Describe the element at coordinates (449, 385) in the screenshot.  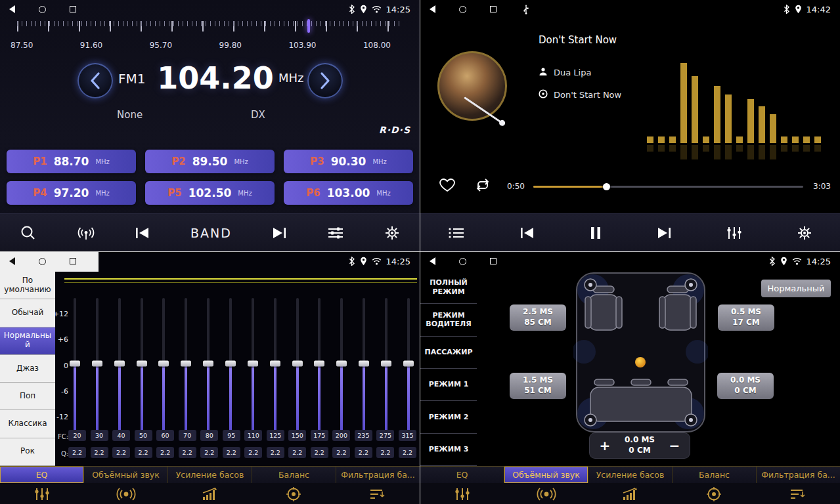
I see `surround-mode-item: РЕЖИМ 1` at that location.